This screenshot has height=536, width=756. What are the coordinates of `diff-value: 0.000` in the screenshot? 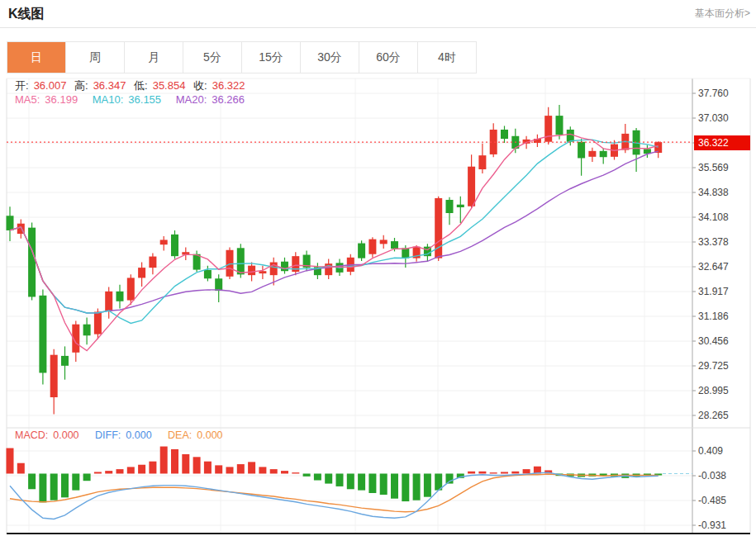 It's located at (139, 435).